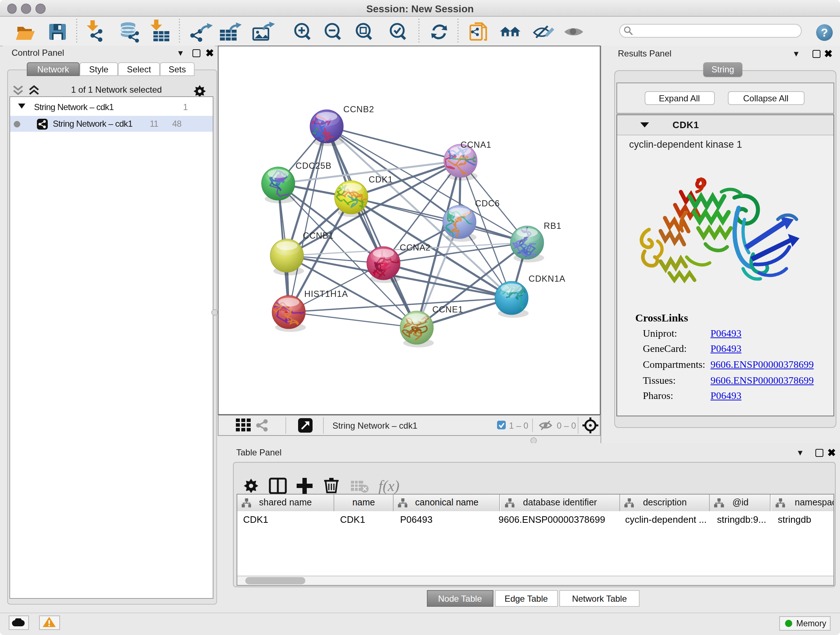 The width and height of the screenshot is (840, 635). What do you see at coordinates (547, 279) in the screenshot?
I see `svg-text: CDKN1A` at bounding box center [547, 279].